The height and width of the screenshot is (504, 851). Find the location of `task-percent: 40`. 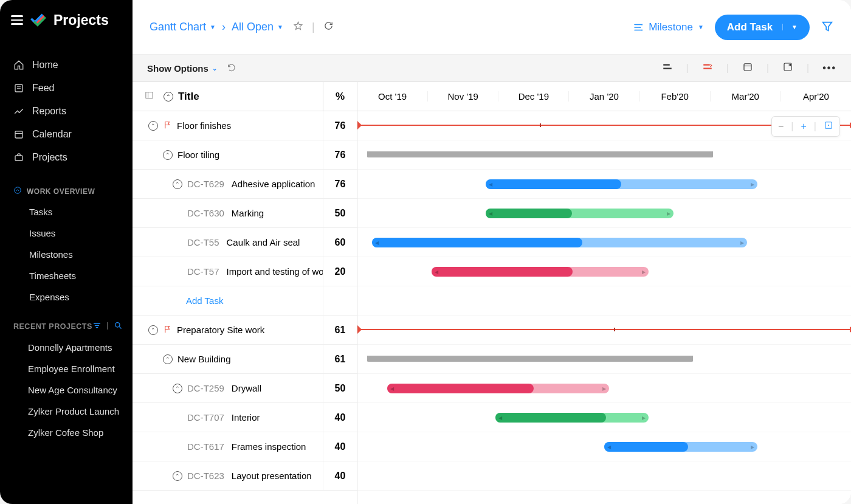

task-percent: 40 is located at coordinates (340, 417).